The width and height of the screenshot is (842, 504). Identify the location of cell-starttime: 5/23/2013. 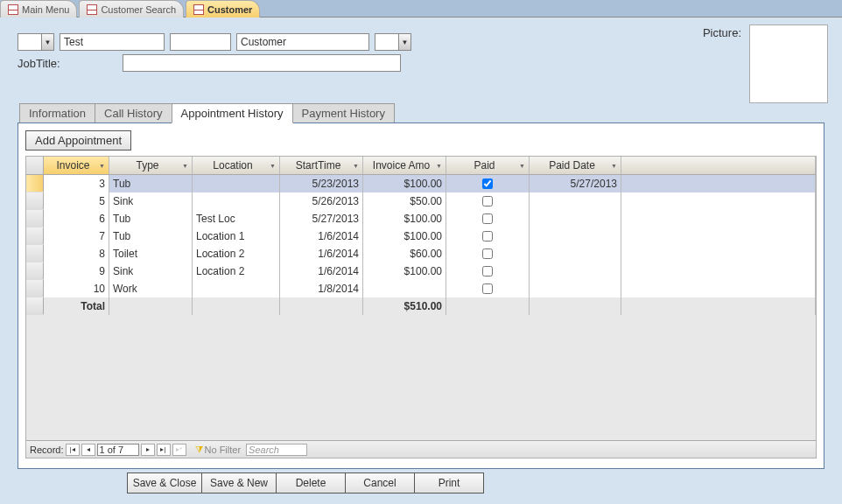
(322, 184).